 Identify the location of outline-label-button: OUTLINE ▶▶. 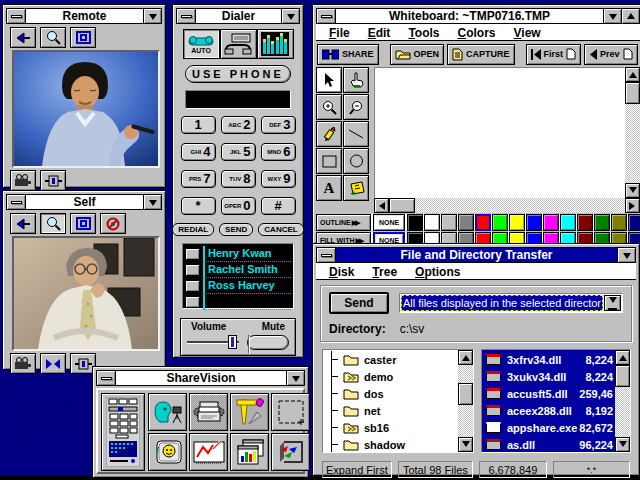
(344, 222).